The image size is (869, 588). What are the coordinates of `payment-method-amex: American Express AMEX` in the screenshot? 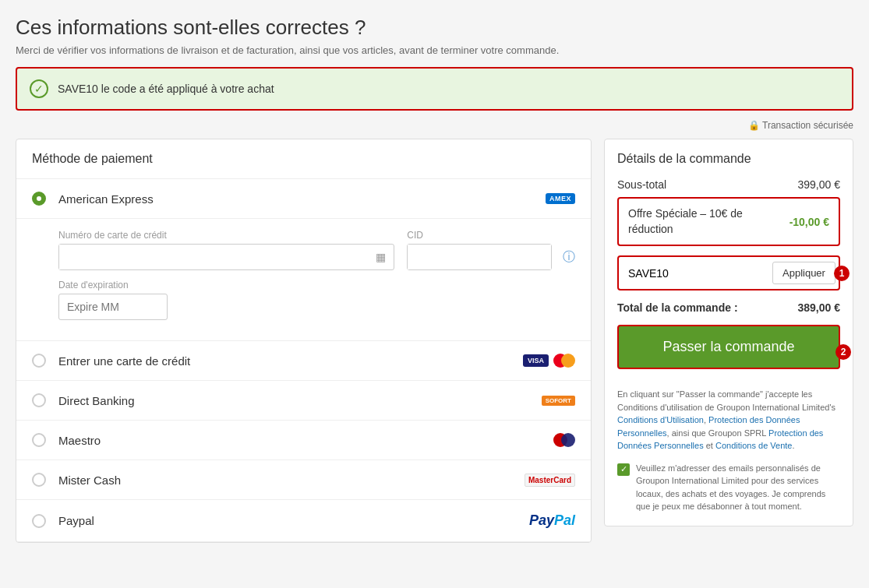 It's located at (304, 199).